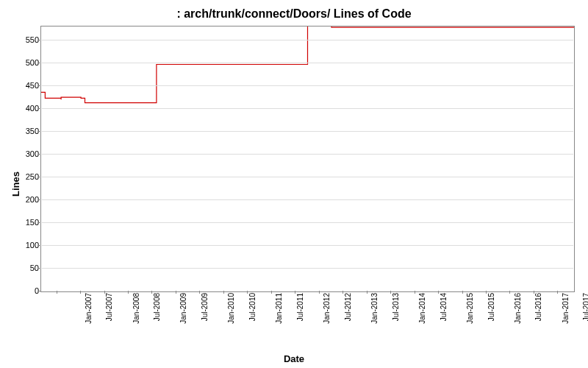 This screenshot has height=368, width=588. Describe the element at coordinates (24, 268) in the screenshot. I see `y-tick-label: 50` at that location.